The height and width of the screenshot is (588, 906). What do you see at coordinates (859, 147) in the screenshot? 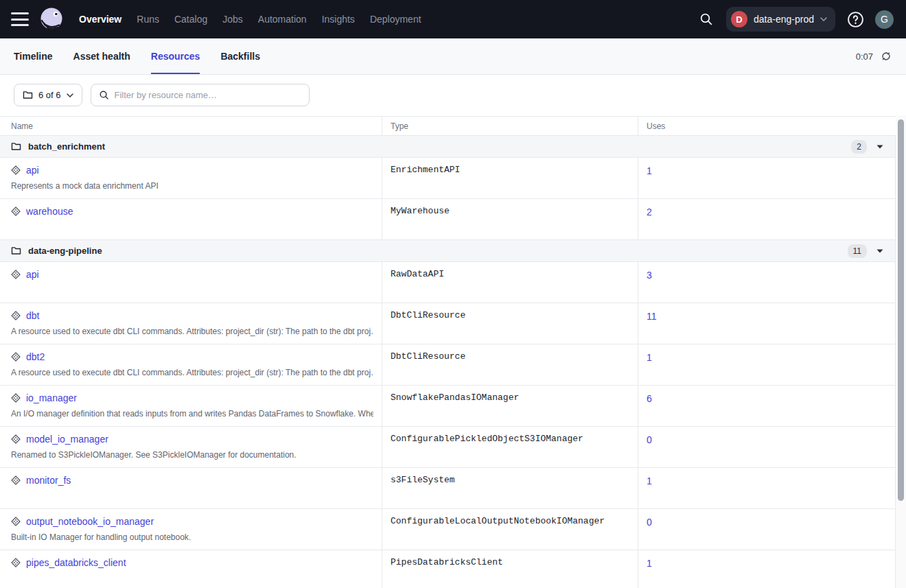
I see `group-count-badge: 2` at bounding box center [859, 147].